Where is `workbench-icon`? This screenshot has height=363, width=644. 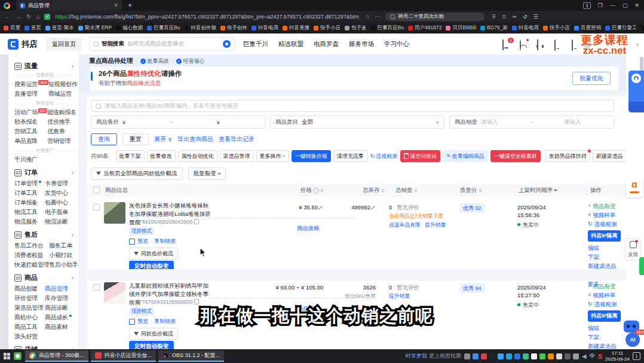
workbench-icon is located at coordinates (576, 44).